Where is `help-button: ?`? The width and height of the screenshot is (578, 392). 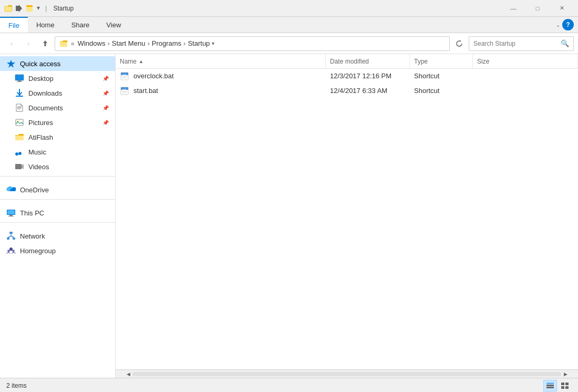 help-button: ? is located at coordinates (568, 25).